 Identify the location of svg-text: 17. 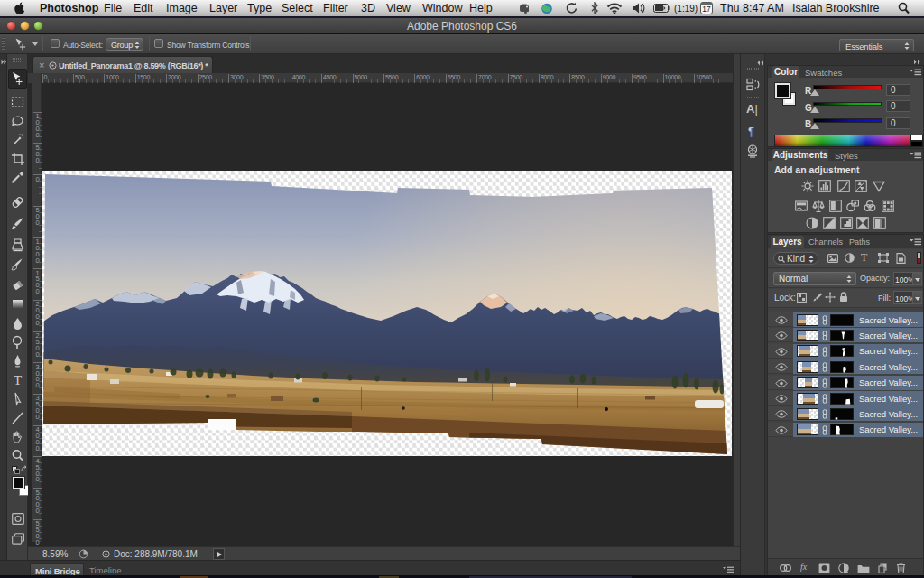
(707, 9).